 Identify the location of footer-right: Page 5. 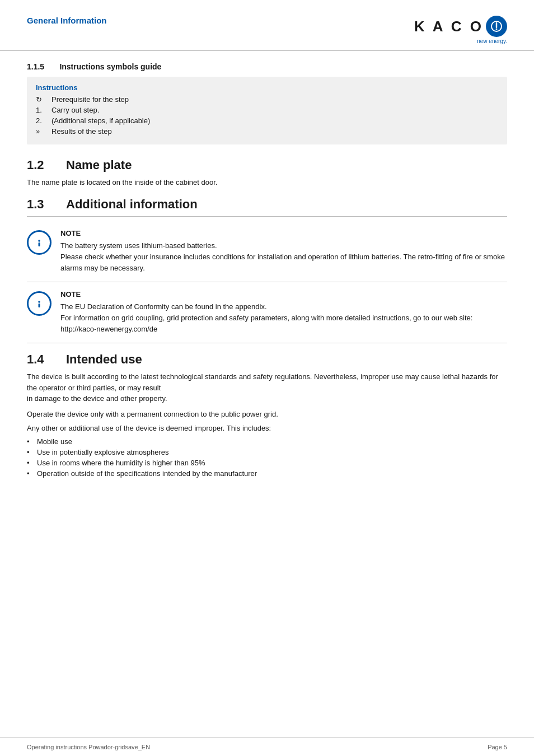
(497, 747).